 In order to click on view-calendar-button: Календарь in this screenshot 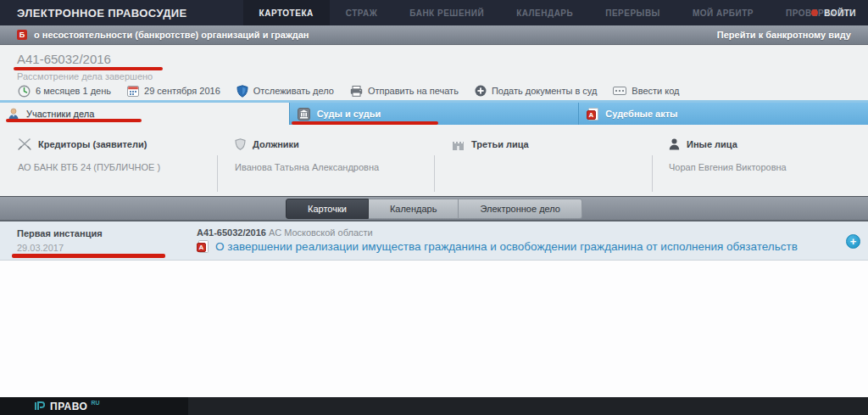, I will do `click(414, 209)`.